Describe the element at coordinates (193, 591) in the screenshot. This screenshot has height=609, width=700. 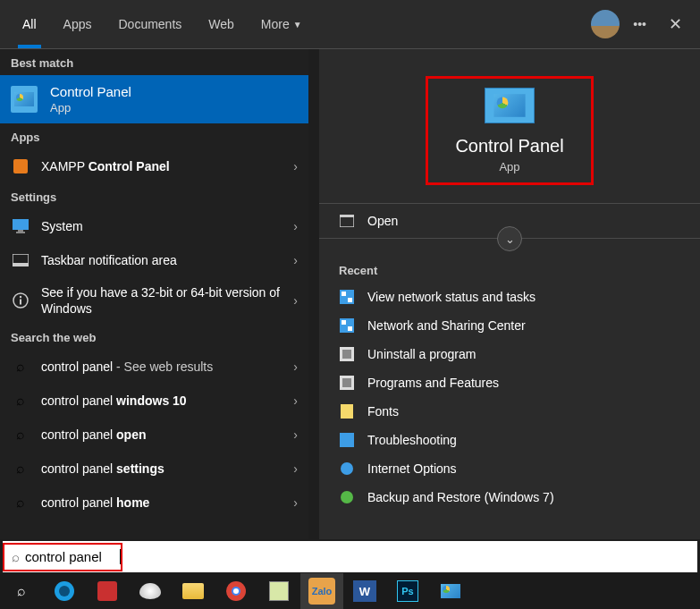
I see `taskbar-file-explorer` at that location.